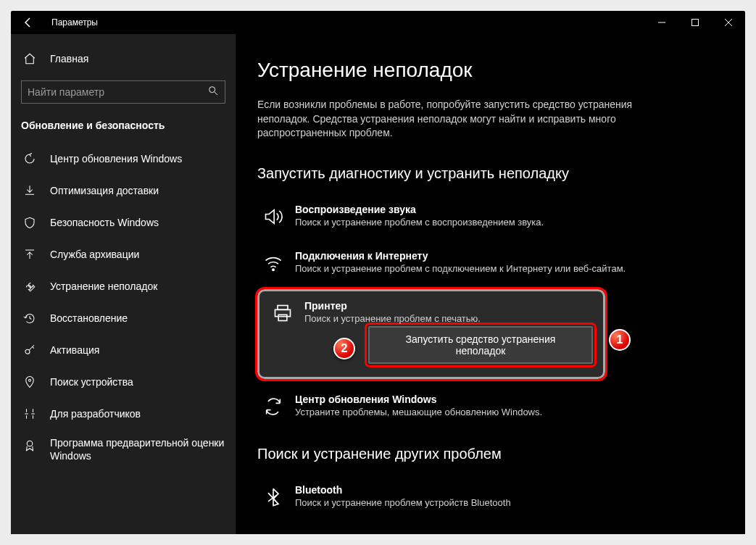 The image size is (756, 545). What do you see at coordinates (273, 407) in the screenshot?
I see `sync-icon` at bounding box center [273, 407].